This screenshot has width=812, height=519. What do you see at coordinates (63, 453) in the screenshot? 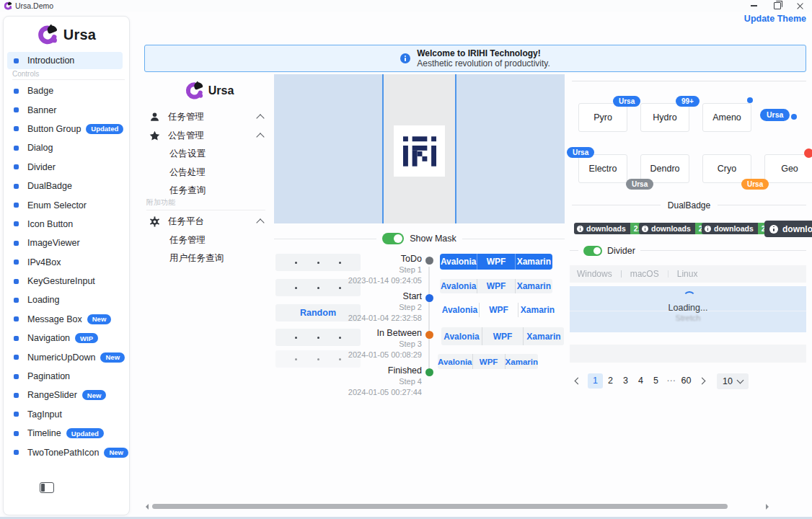
I see `sidebar-item-label: TwoTonePathIcon` at bounding box center [63, 453].